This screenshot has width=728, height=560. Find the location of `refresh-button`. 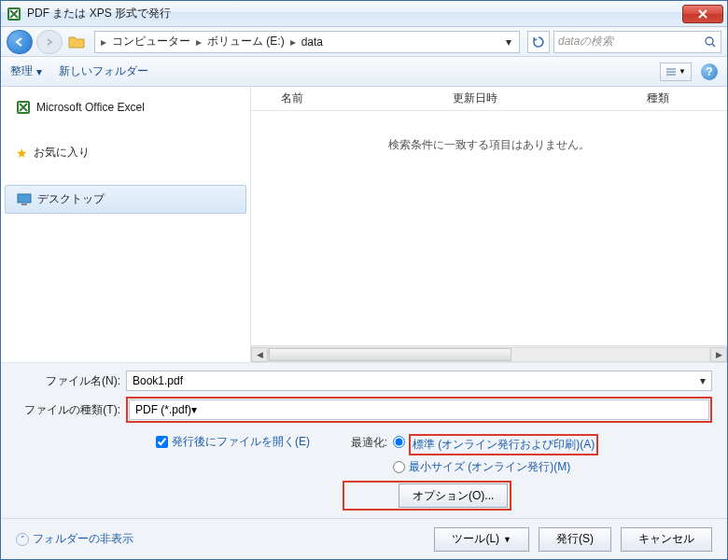

refresh-button is located at coordinates (539, 42).